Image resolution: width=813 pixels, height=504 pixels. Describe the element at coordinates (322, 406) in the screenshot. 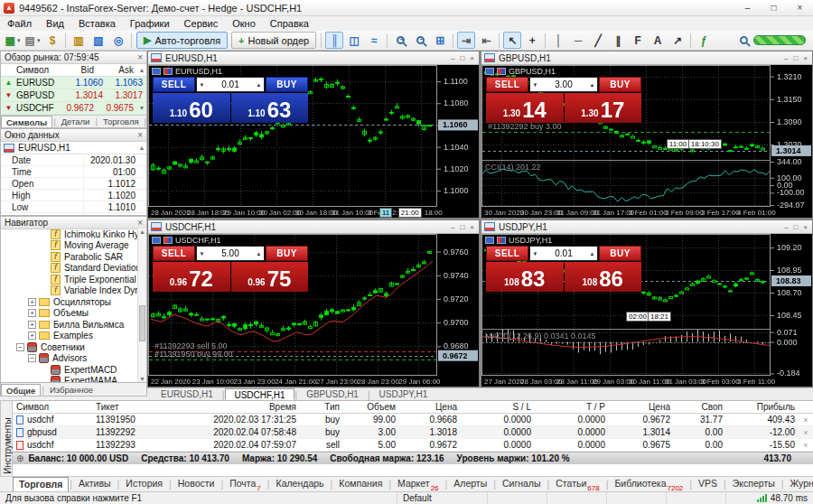

I see `terminal-col-Тип: Тип` at that location.